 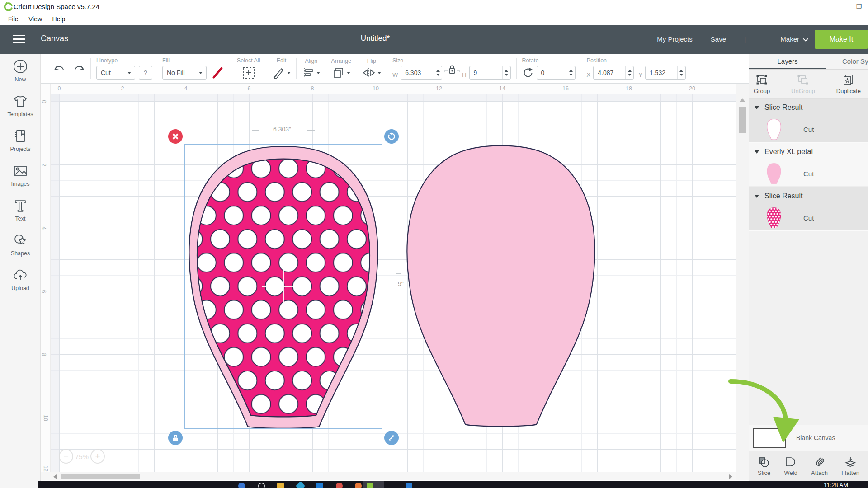 I want to click on sidebar-item-templates: Templates, so click(x=20, y=106).